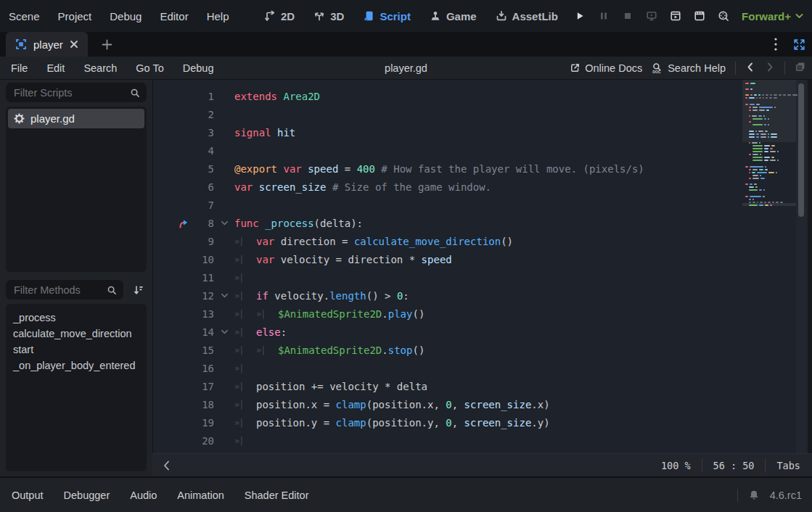  Describe the element at coordinates (480, 386) in the screenshot. I see `code-line: 17»|position += velocity * delta` at that location.